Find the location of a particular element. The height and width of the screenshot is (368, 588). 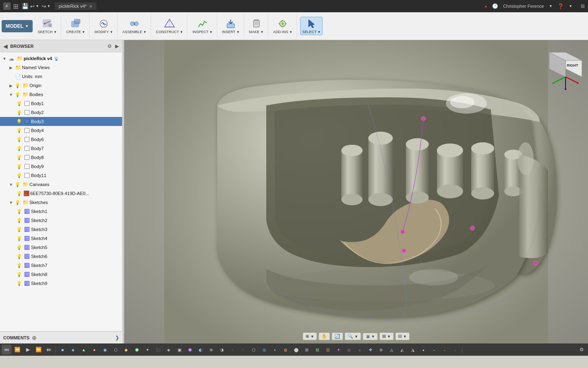

timeline-op6: ⬡ is located at coordinates (116, 350).